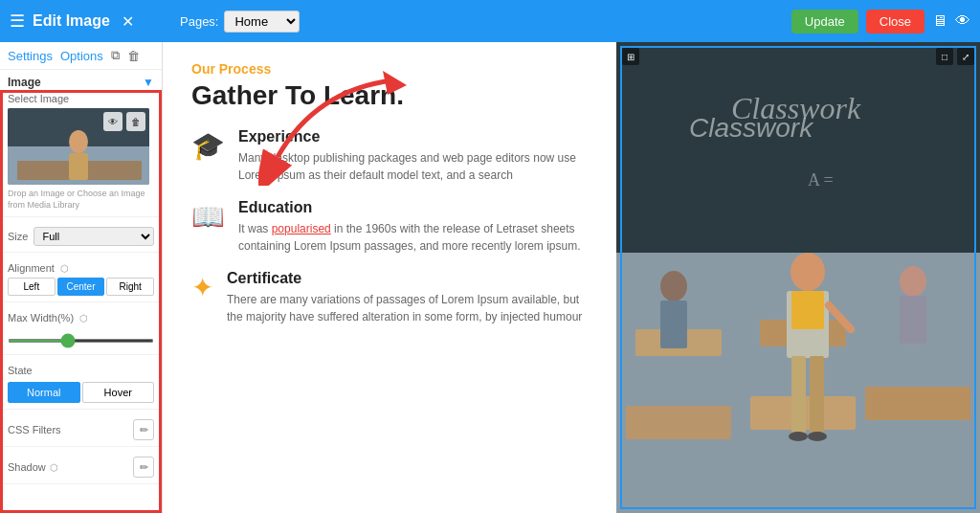 Image resolution: width=980 pixels, height=513 pixels. What do you see at coordinates (80, 465) in the screenshot?
I see `shadow-section: Shadow ⬡ ✏` at bounding box center [80, 465].